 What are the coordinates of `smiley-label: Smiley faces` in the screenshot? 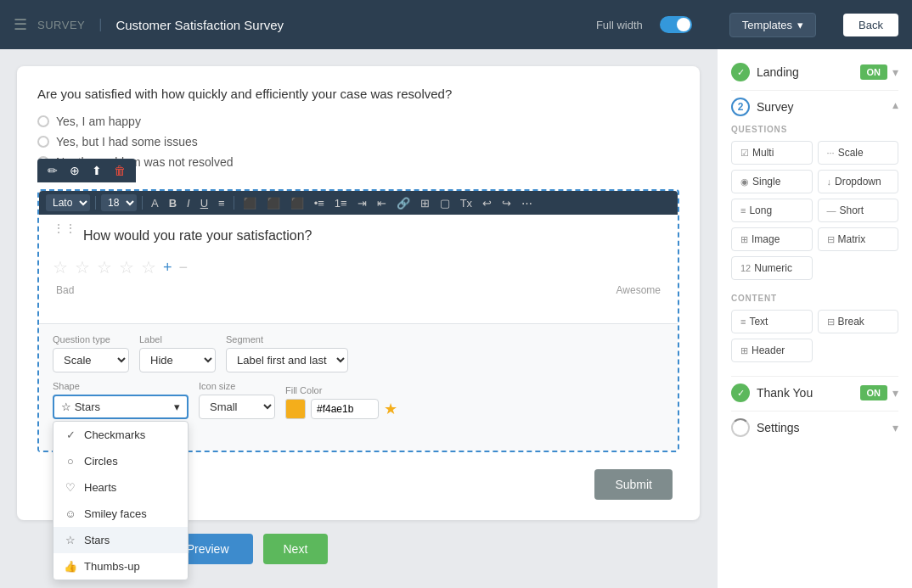 It's located at (115, 514).